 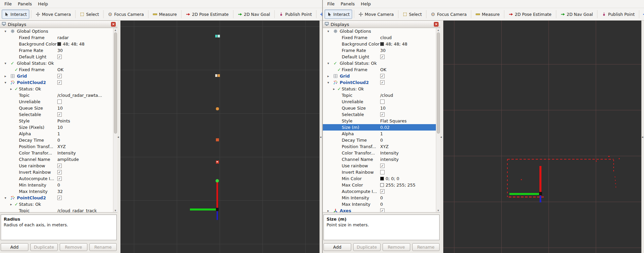 What do you see at coordinates (379, 95) in the screenshot?
I see `tree-row-topic: Topic/cloud` at bounding box center [379, 95].